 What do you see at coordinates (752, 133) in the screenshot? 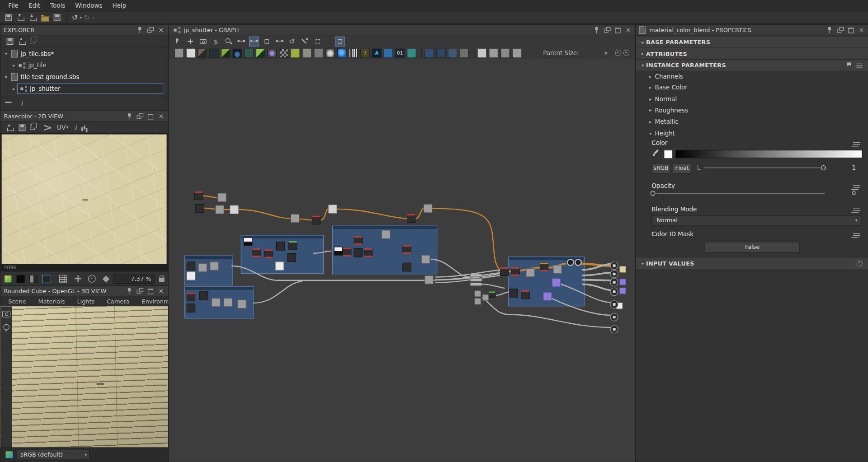
I see `subsection-height: Height` at bounding box center [752, 133].